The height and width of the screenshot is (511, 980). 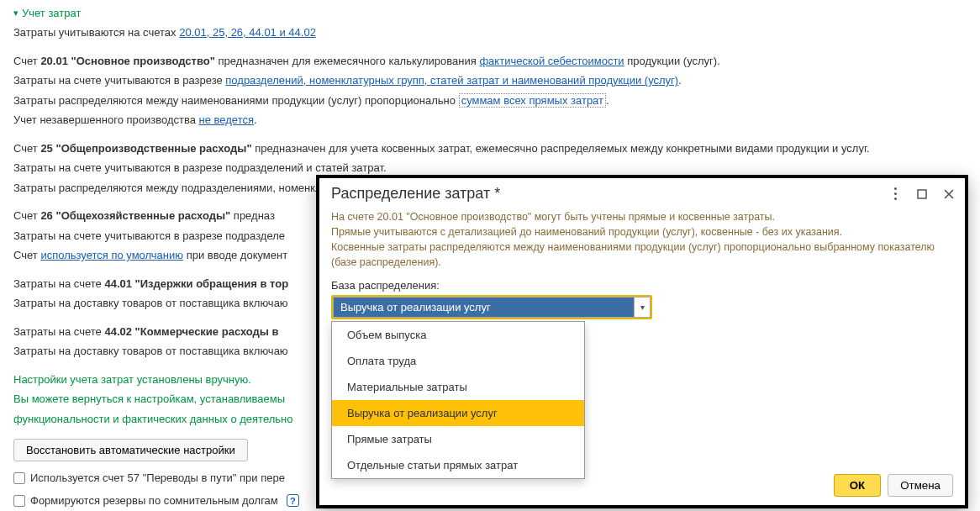 I want to click on combobox-value: Выручка от реализации услуг, so click(x=483, y=308).